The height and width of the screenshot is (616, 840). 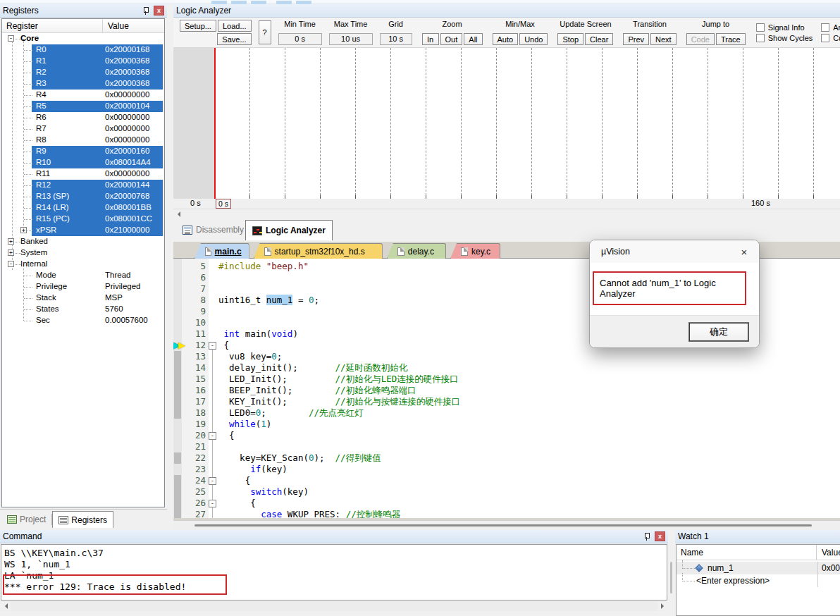 What do you see at coordinates (27, 519) in the screenshot?
I see `tab-project: Project` at bounding box center [27, 519].